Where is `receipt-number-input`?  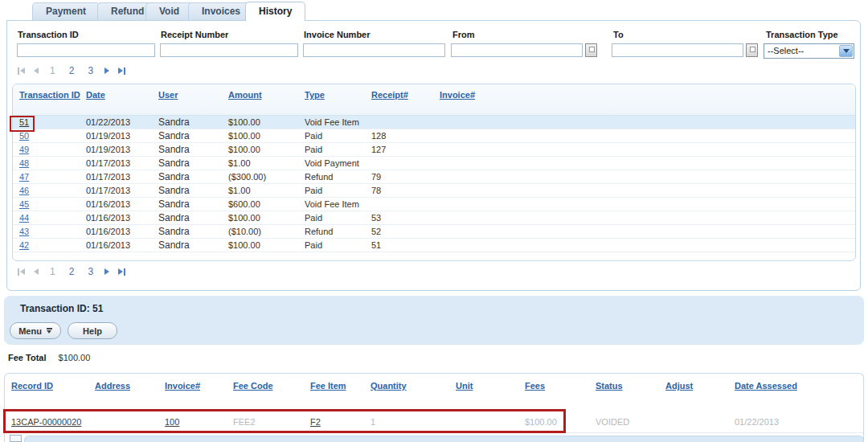 receipt-number-input is located at coordinates (229, 50).